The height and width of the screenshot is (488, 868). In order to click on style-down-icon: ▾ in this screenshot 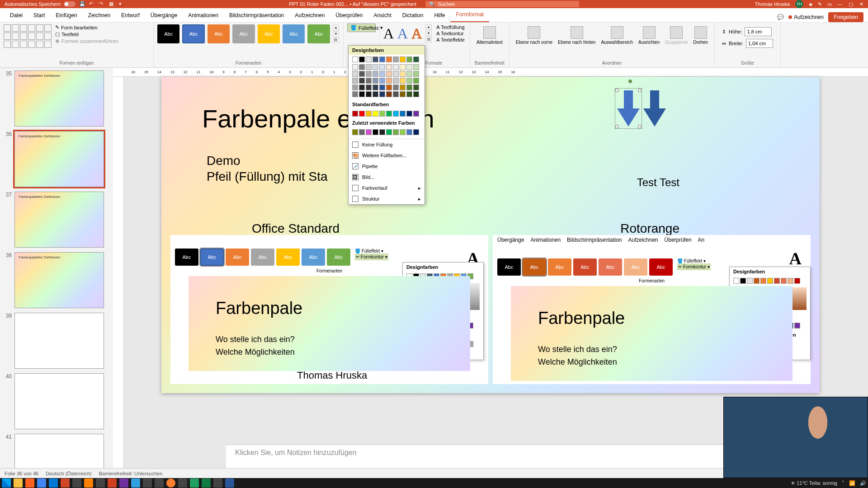, I will do `click(336, 34)`.